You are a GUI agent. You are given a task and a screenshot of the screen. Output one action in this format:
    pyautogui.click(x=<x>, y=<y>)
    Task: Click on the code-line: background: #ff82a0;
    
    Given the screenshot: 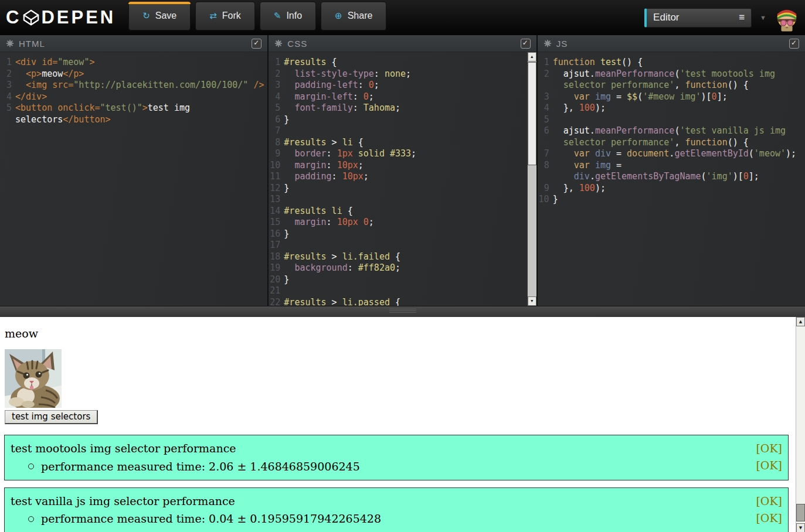 What is the action you would take?
    pyautogui.click(x=342, y=268)
    